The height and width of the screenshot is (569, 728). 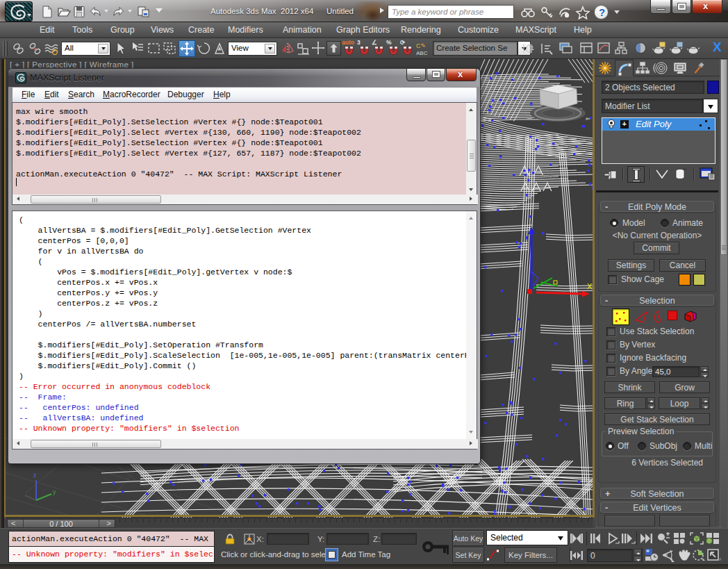 What do you see at coordinates (532, 48) in the screenshot?
I see `svg-text: 1` at bounding box center [532, 48].